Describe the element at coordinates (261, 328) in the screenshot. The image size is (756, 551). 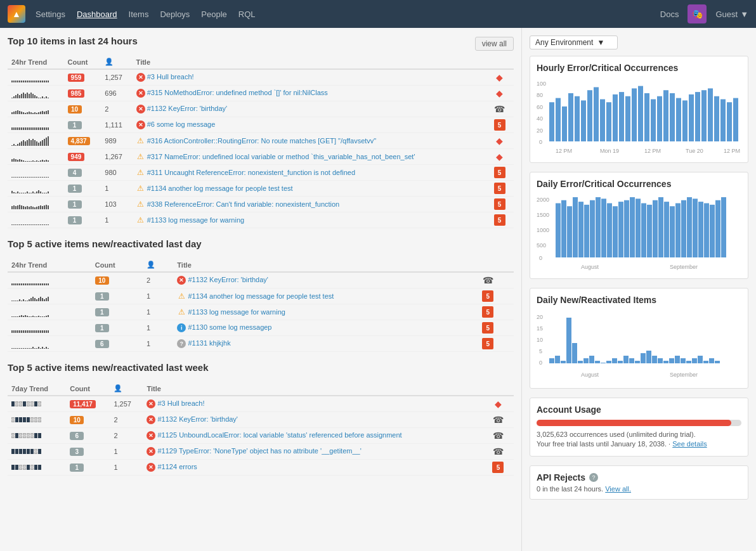
I see `table-row: 1 1 i #1130 some log messagep 5` at that location.